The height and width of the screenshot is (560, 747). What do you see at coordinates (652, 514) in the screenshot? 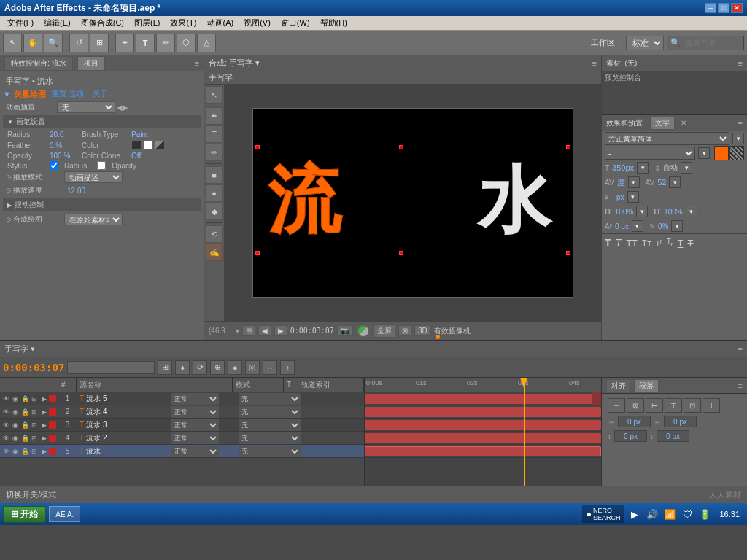
I see `taskbar-icon-2: 🔊` at bounding box center [652, 514].